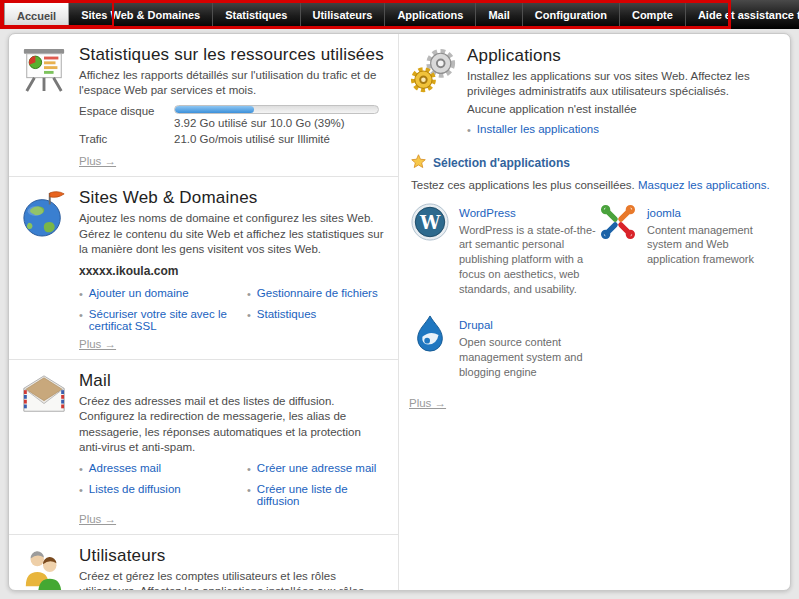  What do you see at coordinates (712, 246) in the screenshot?
I see `joomla-description: Content management system and Web applic…` at bounding box center [712, 246].